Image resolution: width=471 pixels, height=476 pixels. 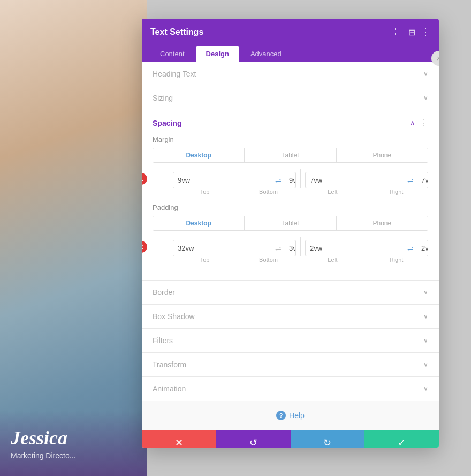 What do you see at coordinates (423, 248) in the screenshot?
I see `padding-right-input` at bounding box center [423, 248].